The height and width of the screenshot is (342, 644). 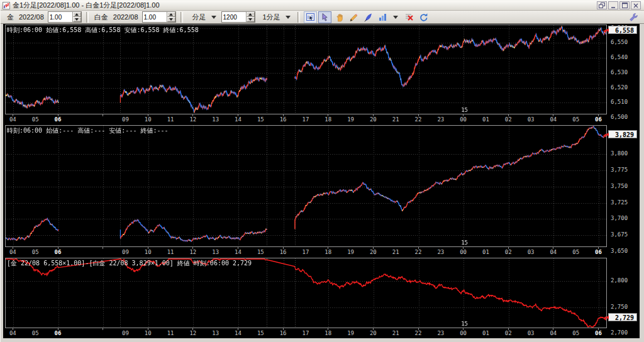 What do you see at coordinates (369, 18) in the screenshot?
I see `pen-tool-button` at bounding box center [369, 18].